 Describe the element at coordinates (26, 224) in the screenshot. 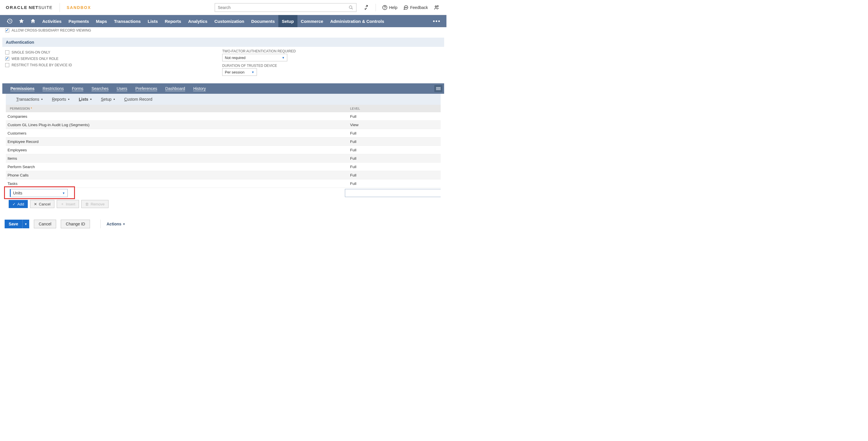

I see `save-menu-button: ▼` at that location.